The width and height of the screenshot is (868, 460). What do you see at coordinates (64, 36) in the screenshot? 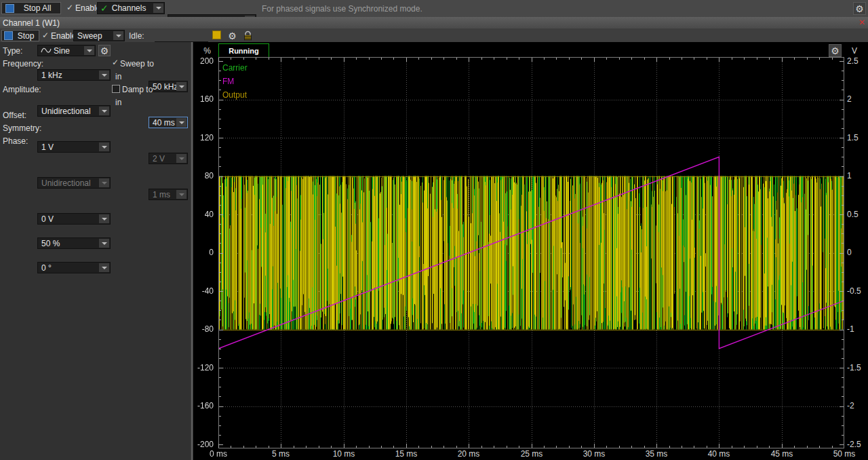
I see `channel-enable-label: Enable` at bounding box center [64, 36].